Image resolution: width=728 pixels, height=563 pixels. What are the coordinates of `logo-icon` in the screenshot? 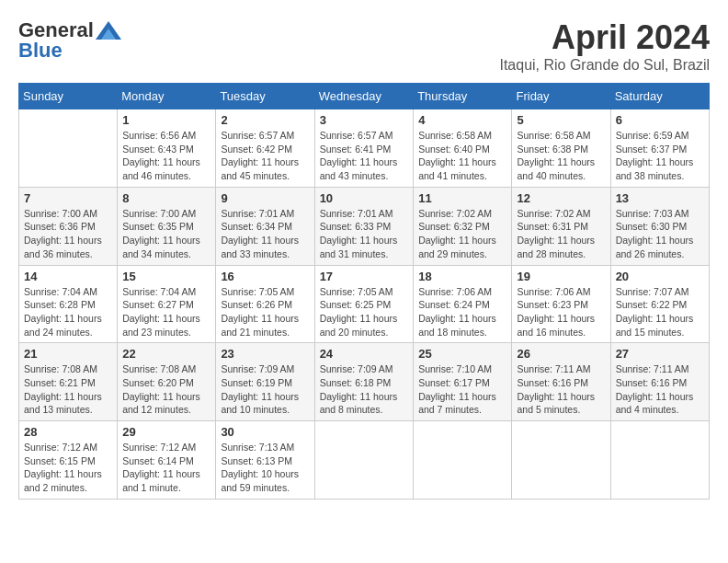 It's located at (108, 30).